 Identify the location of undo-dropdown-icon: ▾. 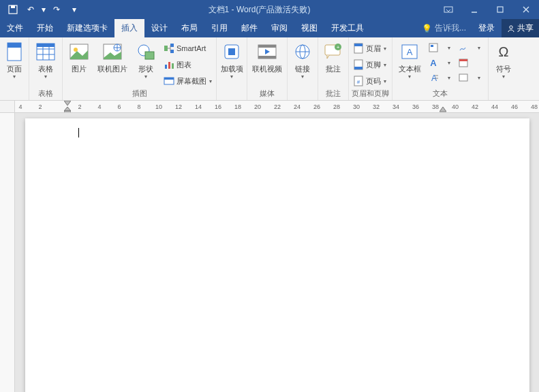
(44, 10).